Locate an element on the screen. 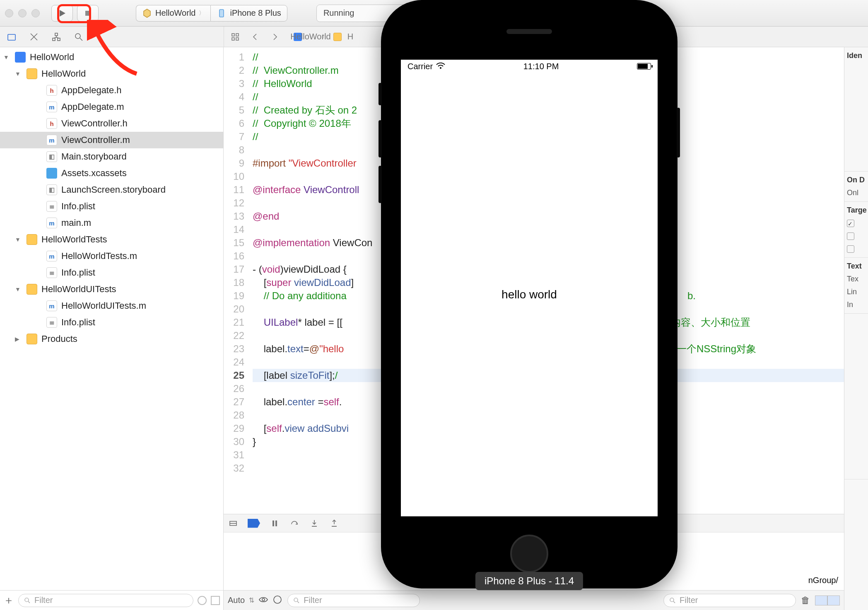  tree-label: AppDelegate.h is located at coordinates (92, 90).